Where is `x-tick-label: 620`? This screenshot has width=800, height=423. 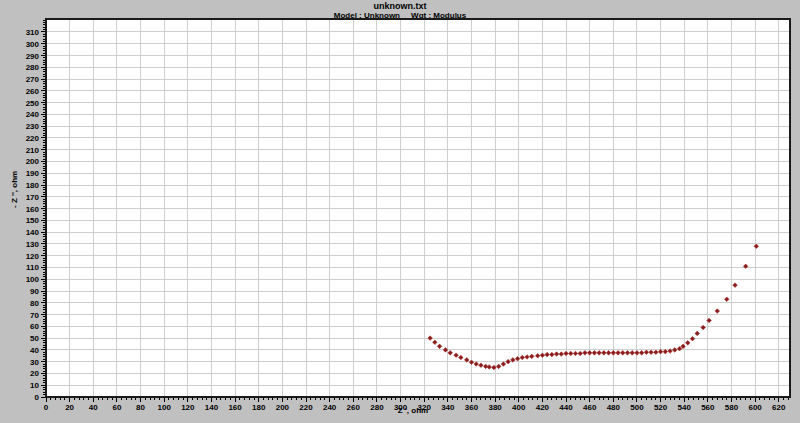 x-tick-label: 620 is located at coordinates (779, 408).